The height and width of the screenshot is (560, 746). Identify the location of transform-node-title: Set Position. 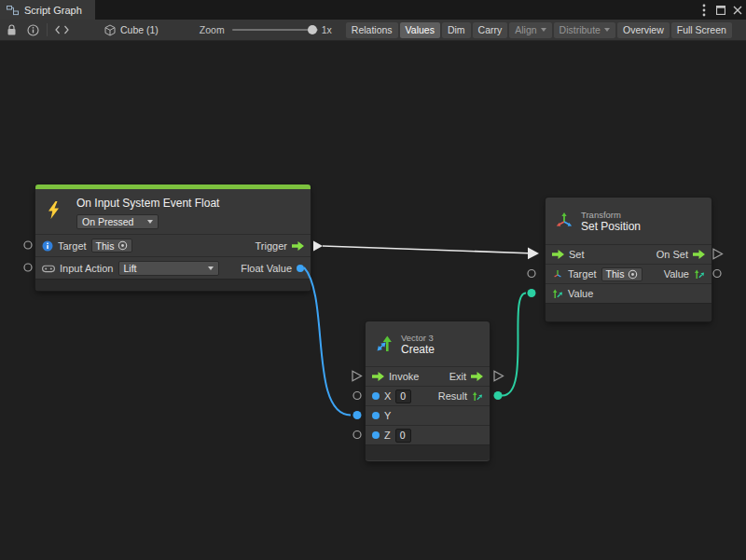
(611, 226).